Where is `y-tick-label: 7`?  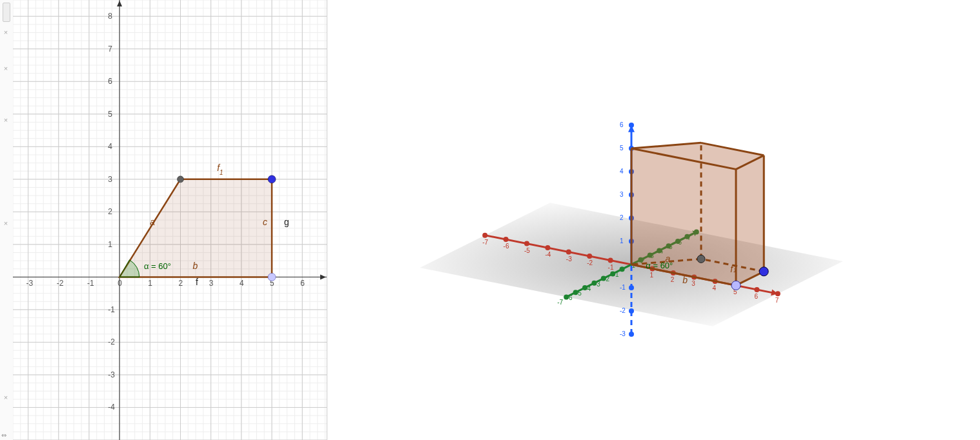
y-tick-label: 7 is located at coordinates (110, 49).